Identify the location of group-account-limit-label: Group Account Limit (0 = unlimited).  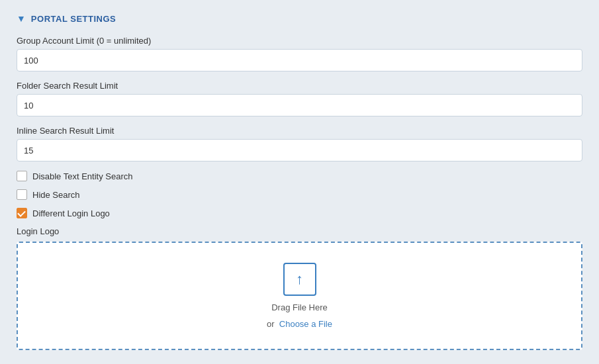
(299, 41).